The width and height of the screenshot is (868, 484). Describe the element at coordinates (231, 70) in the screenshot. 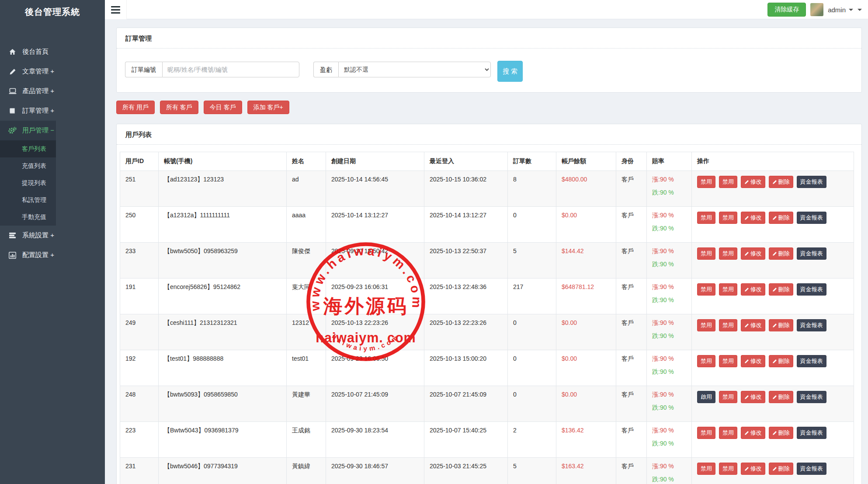

I see `keyword-input` at that location.